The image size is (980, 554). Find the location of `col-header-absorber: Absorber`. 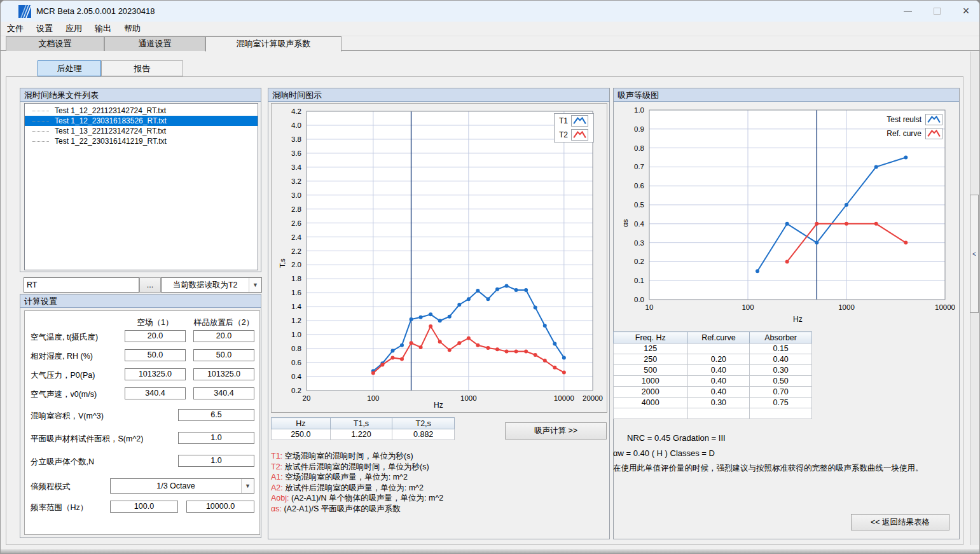

col-header-absorber: Absorber is located at coordinates (781, 338).